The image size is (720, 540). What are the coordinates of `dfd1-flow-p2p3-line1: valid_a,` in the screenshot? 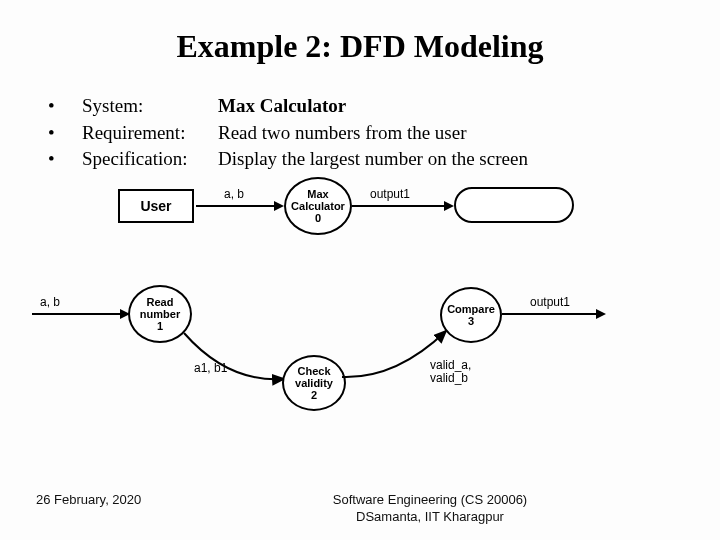 It's located at (450, 366).